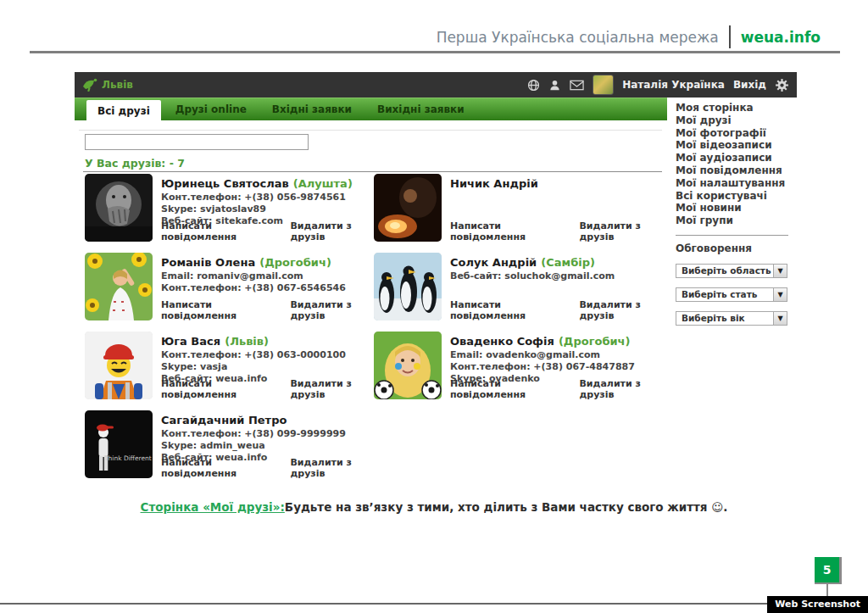 The width and height of the screenshot is (868, 613). What do you see at coordinates (268, 198) in the screenshot?
I see `friend-detail: Конт.телефон: +(38) 056-9874561` at bounding box center [268, 198].